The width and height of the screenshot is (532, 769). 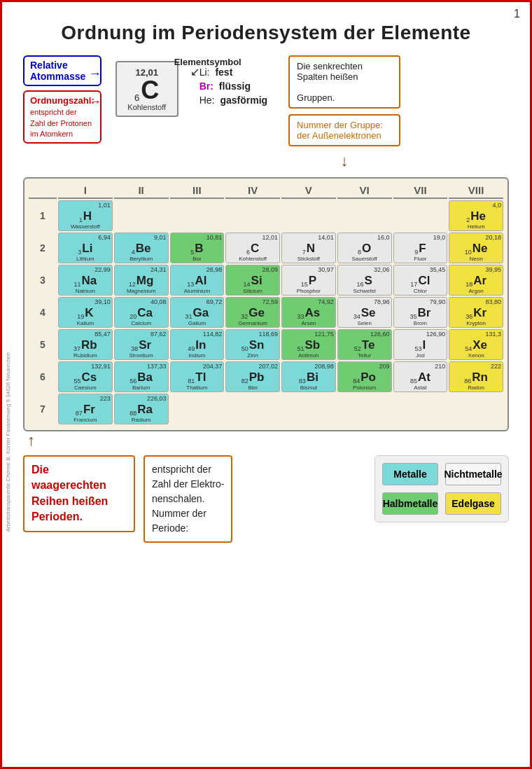 I want to click on elem-mass: 79,90, so click(x=421, y=303).